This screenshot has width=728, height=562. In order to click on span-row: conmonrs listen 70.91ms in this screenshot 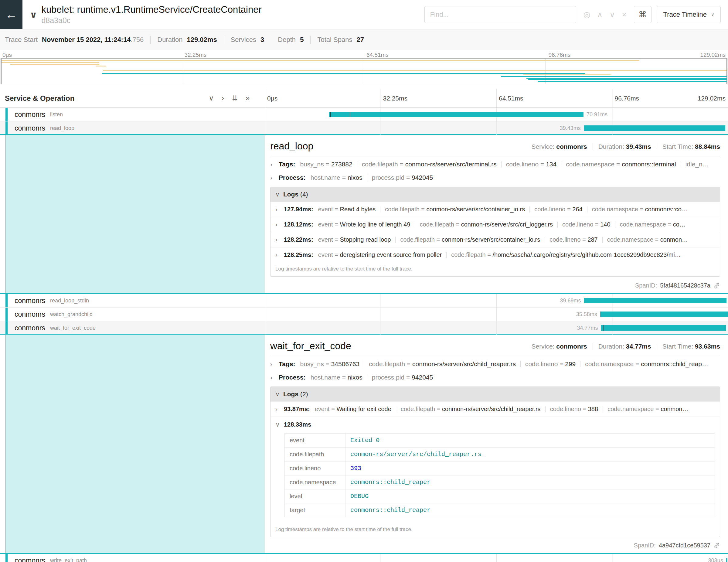, I will do `click(364, 115)`.